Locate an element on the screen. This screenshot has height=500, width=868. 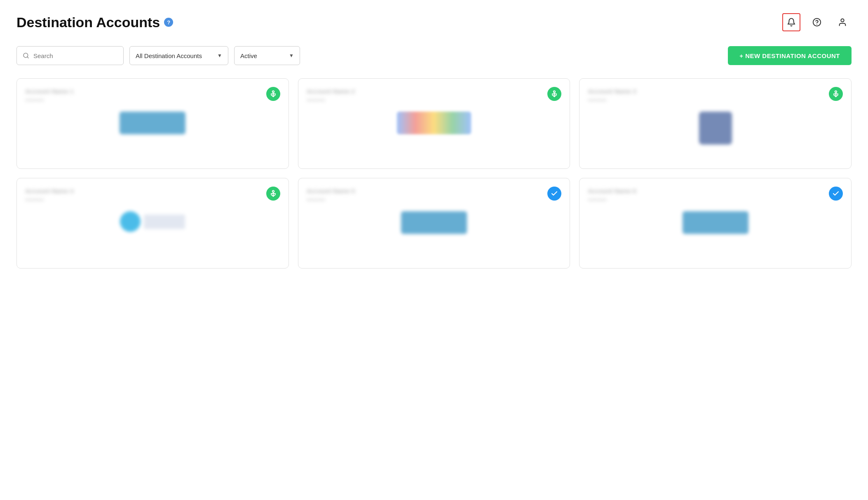
destination-account-card: Account Name 1•••••••••• is located at coordinates (152, 124).